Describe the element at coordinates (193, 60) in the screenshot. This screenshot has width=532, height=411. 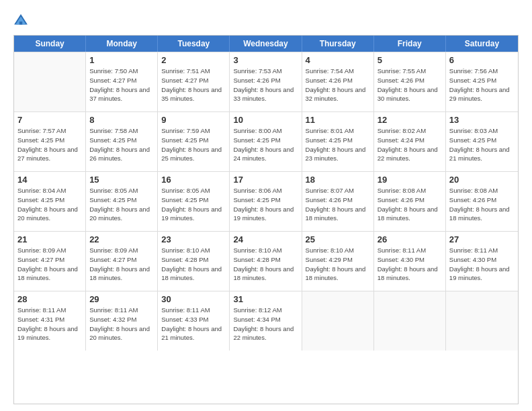
I see `day-number: 2` at that location.